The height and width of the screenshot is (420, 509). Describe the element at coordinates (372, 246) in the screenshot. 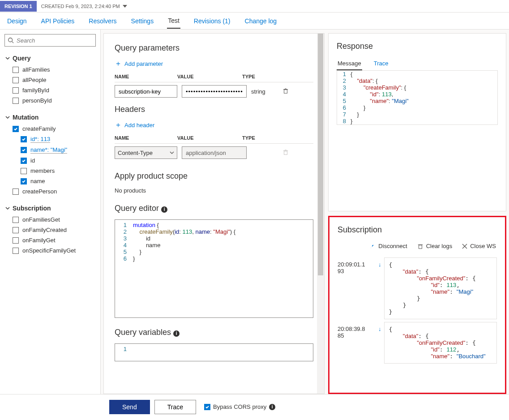

I see `disconnect-icon` at that location.